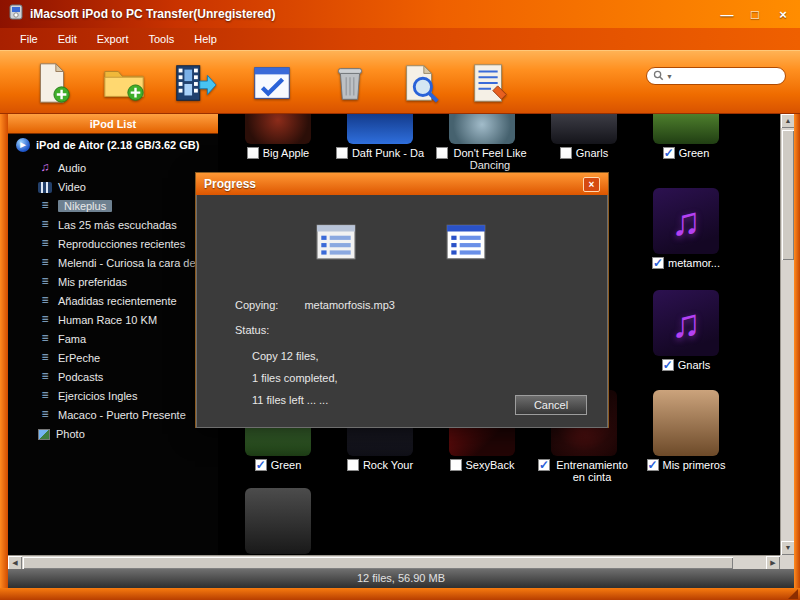 This screenshot has width=800, height=600. I want to click on sidebar-item-playlist: ErPeche, so click(113, 358).